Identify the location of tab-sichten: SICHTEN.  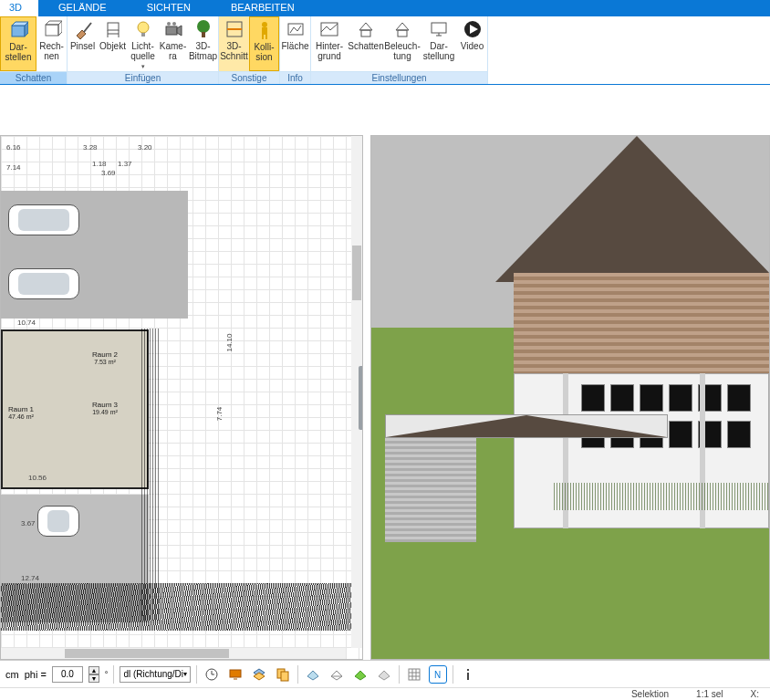
(169, 8).